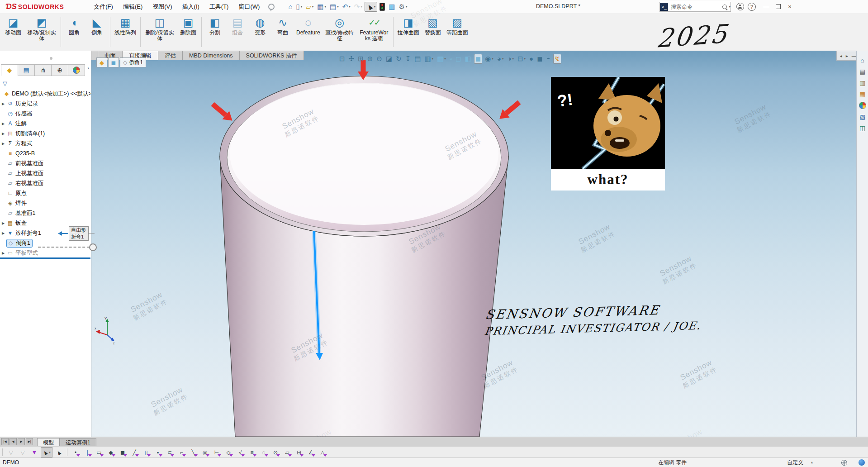 This screenshot has height=467, width=868. Describe the element at coordinates (325, 7) in the screenshot. I see `save-icon-caret: ▾` at that location.